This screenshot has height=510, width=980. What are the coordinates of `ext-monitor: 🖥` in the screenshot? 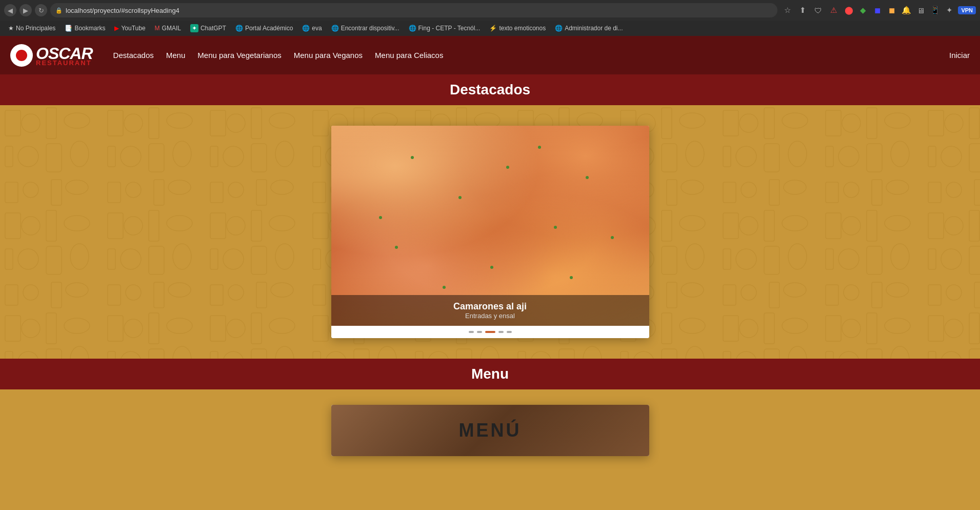 It's located at (921, 10).